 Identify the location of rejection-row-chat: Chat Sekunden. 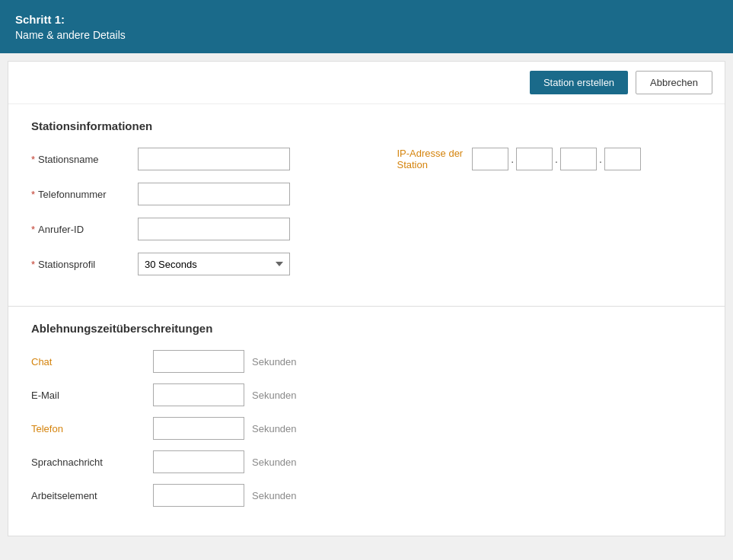
(367, 361).